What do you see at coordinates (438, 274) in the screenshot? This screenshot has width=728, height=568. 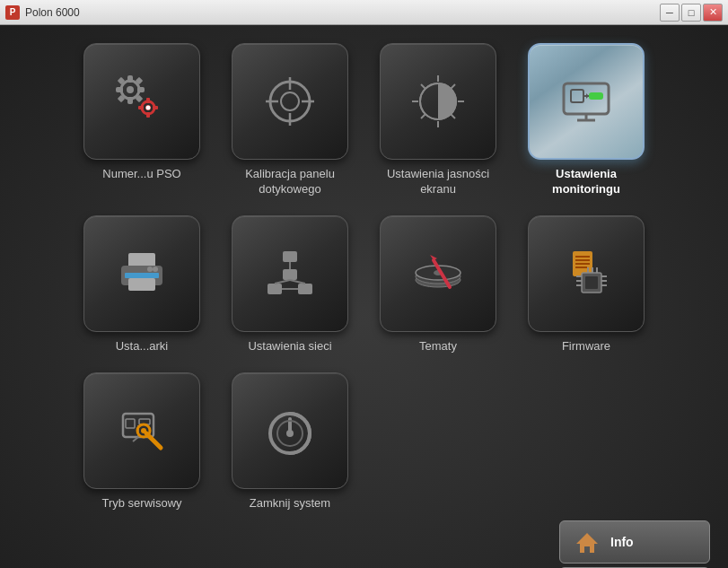 I see `tile-icon-tematy` at bounding box center [438, 274].